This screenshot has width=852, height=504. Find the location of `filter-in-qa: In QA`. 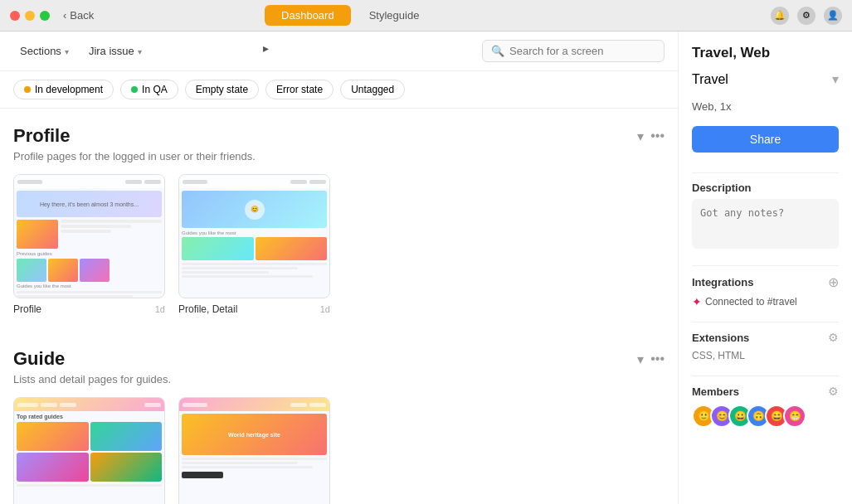

filter-in-qa: In QA is located at coordinates (149, 90).